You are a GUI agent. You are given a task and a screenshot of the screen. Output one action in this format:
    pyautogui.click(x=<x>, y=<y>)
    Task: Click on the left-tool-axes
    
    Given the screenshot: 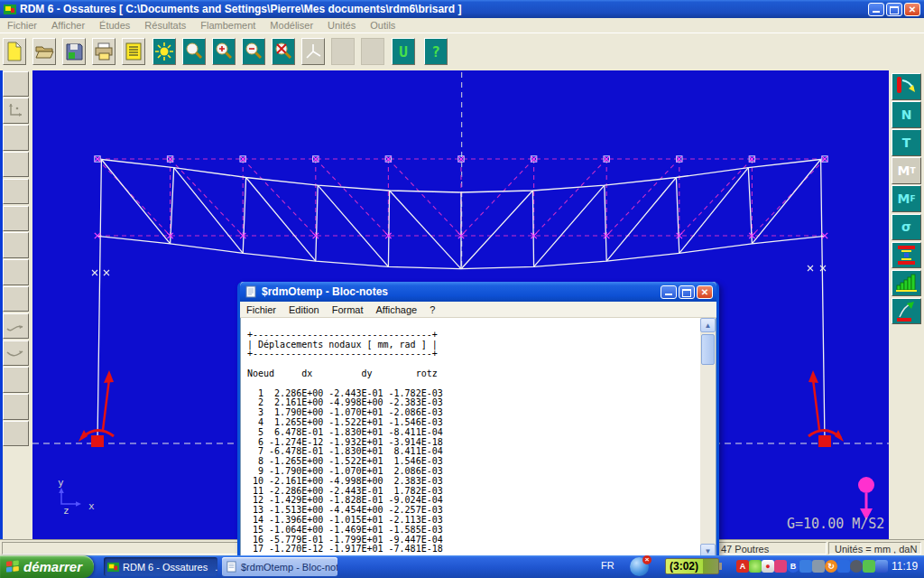 What is the action you would take?
    pyautogui.click(x=16, y=110)
    